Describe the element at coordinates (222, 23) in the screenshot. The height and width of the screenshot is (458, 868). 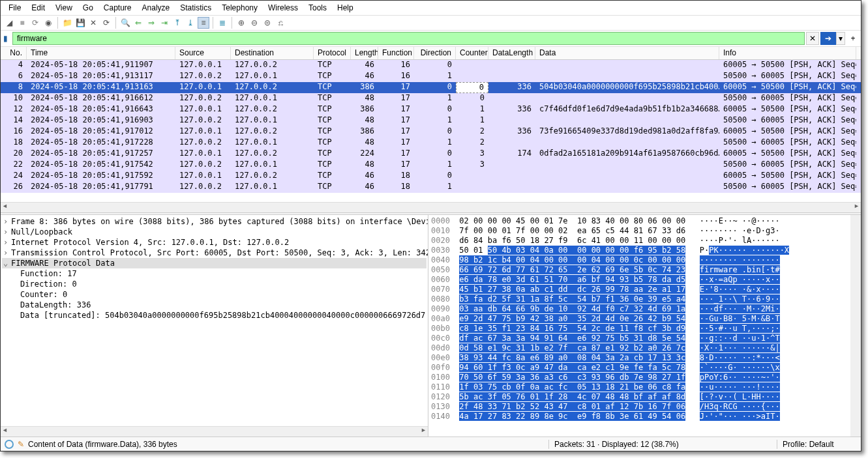
I see `colorize-icon: ≣` at that location.